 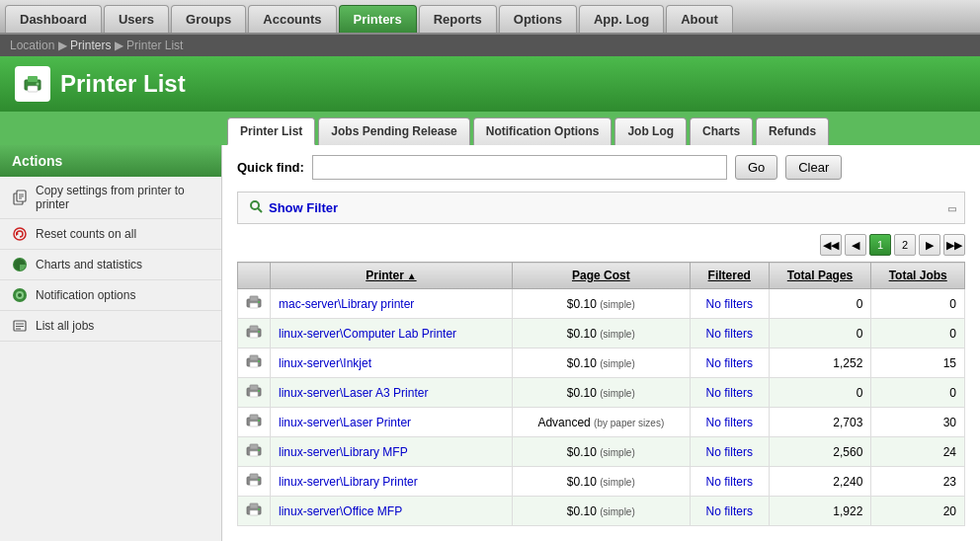 What do you see at coordinates (602, 393) in the screenshot?
I see `table-row: linux-server\Laser A3 Printer $0.10 (sim…` at bounding box center [602, 393].